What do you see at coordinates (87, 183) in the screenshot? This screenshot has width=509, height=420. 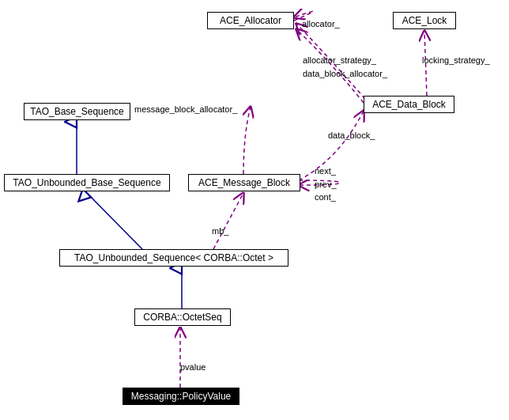 I see `tao-unbounded-base-sequence-label: TAO_Unbounded_Base_Sequence` at bounding box center [87, 183].